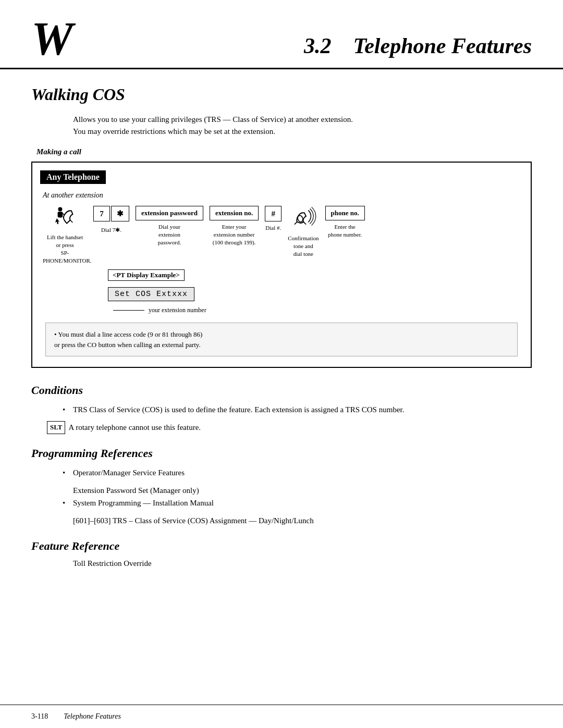  Describe the element at coordinates (303, 232) in the screenshot. I see `step-6-phone-ringing: Confirmation tone and dial tone` at that location.